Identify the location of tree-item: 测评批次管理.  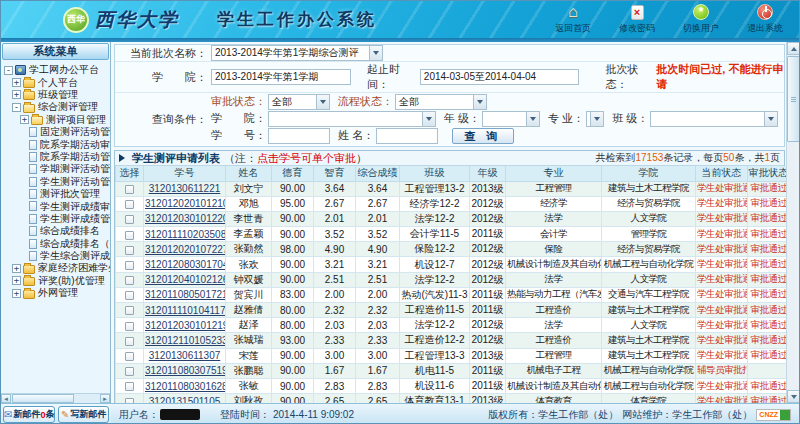
(56, 194).